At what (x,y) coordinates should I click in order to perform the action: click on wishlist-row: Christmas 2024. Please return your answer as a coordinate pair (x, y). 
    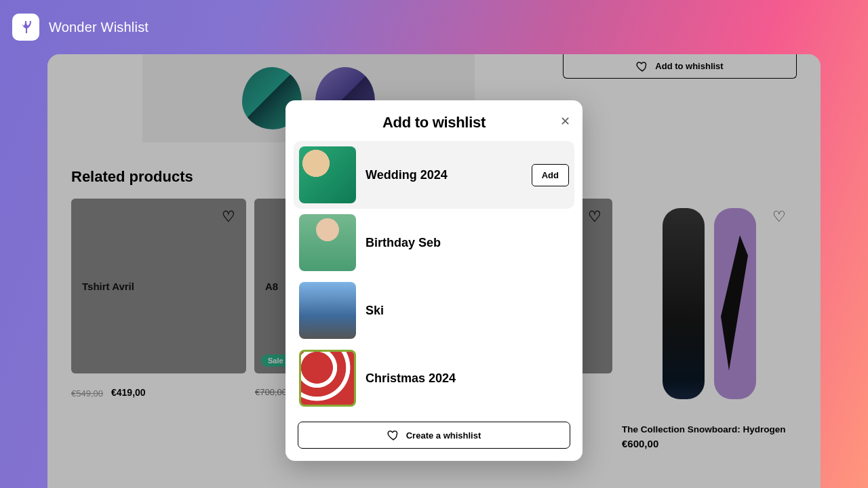
    Looking at the image, I should click on (434, 378).